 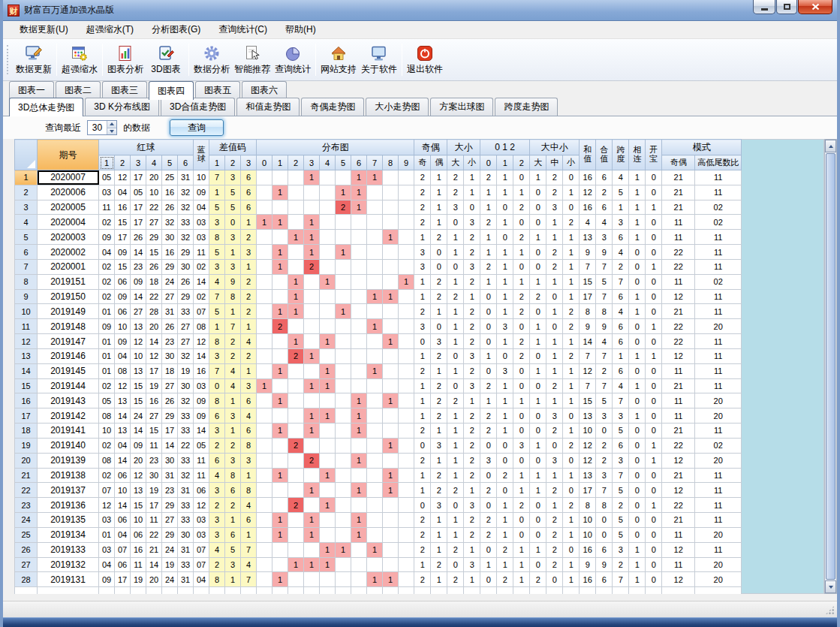 I want to click on cell-val: 10, so click(x=588, y=431).